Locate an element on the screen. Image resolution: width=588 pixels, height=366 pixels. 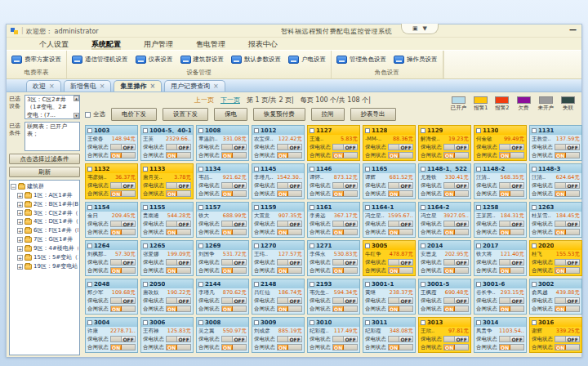
tree-node: 9区：4#楼电井（4#... is located at coordinates (44, 248).